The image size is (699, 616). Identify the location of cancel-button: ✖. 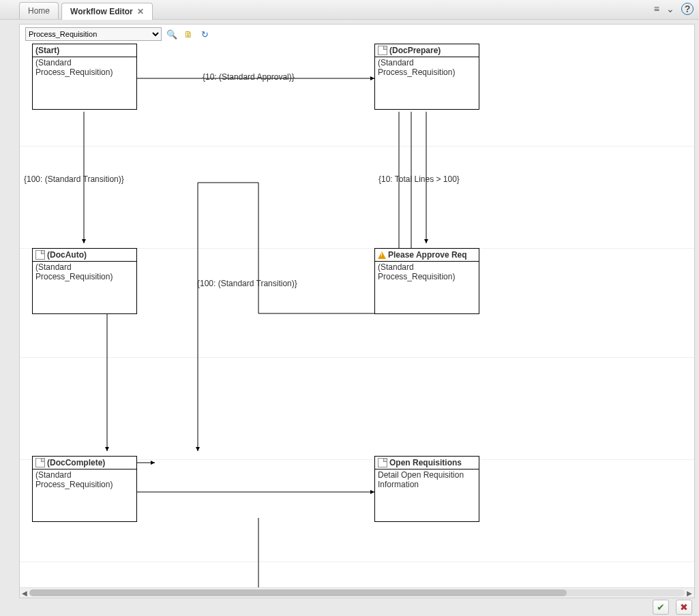
(684, 607).